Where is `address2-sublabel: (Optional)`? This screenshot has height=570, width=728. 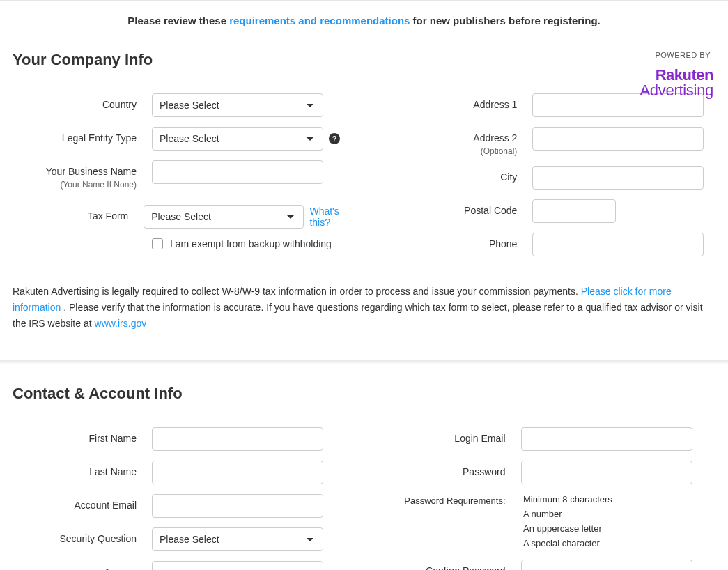
address2-sublabel: (Optional) is located at coordinates (455, 151).